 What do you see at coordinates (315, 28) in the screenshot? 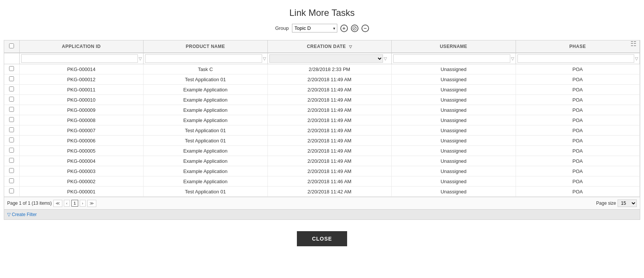
I see `group-select: Topic A Topic B Topic C Topic D` at bounding box center [315, 28].